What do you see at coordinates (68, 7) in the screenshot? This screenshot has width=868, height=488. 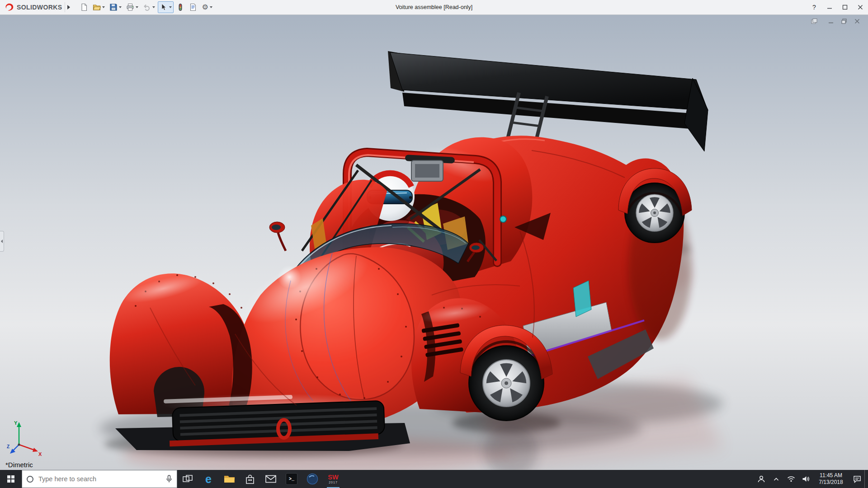 I see `menu-flyout-button` at bounding box center [68, 7].